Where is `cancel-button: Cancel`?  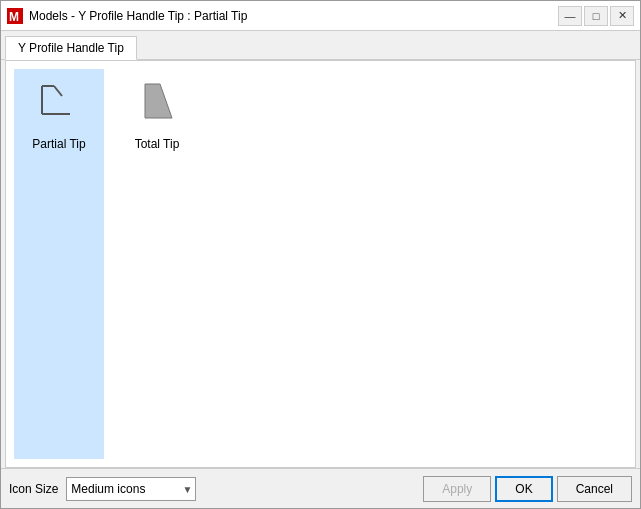
cancel-button: Cancel is located at coordinates (594, 489).